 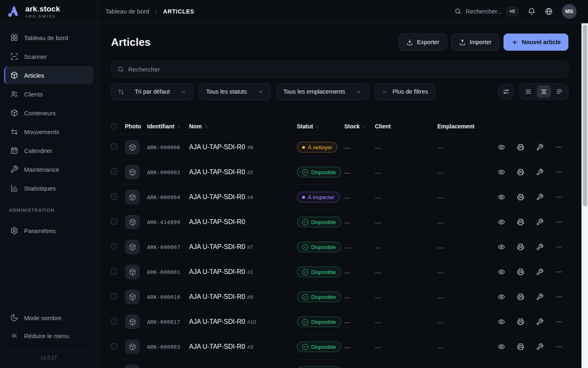 I want to click on table-row: Disponible, so click(x=340, y=364).